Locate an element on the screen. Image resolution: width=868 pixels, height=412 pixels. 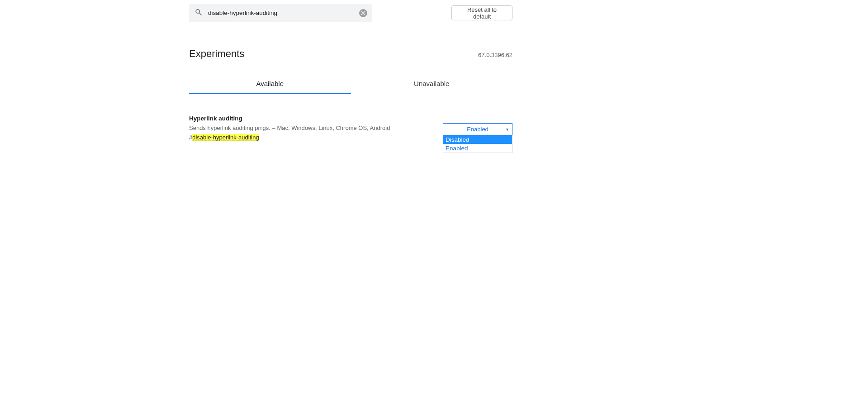
tabs: Available Unavailable is located at coordinates (351, 84).